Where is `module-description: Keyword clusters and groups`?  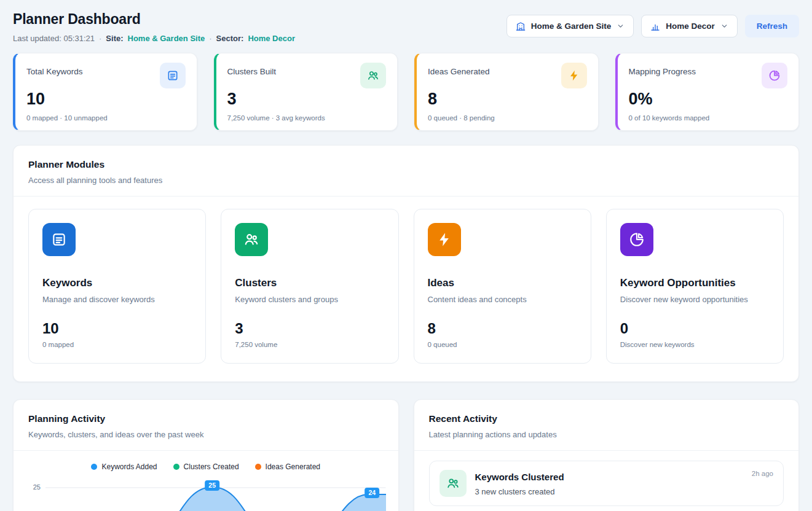
module-description: Keyword clusters and groups is located at coordinates (310, 300).